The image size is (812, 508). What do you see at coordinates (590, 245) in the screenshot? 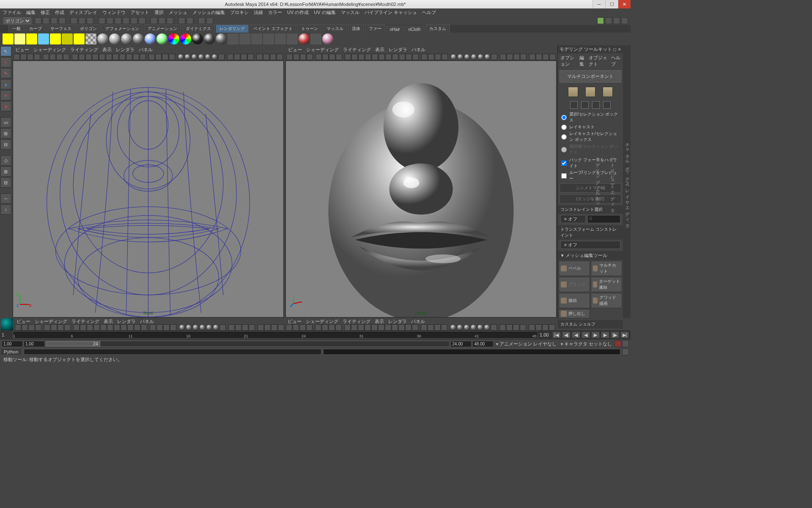
I see `transform-constraint-dropdown: ≡ オフ` at bounding box center [590, 245].